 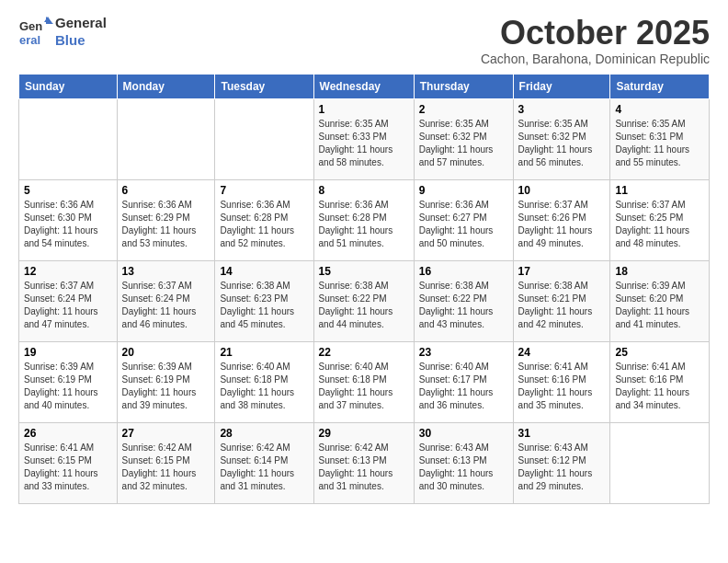 What do you see at coordinates (264, 190) in the screenshot?
I see `day-number: 7` at bounding box center [264, 190].